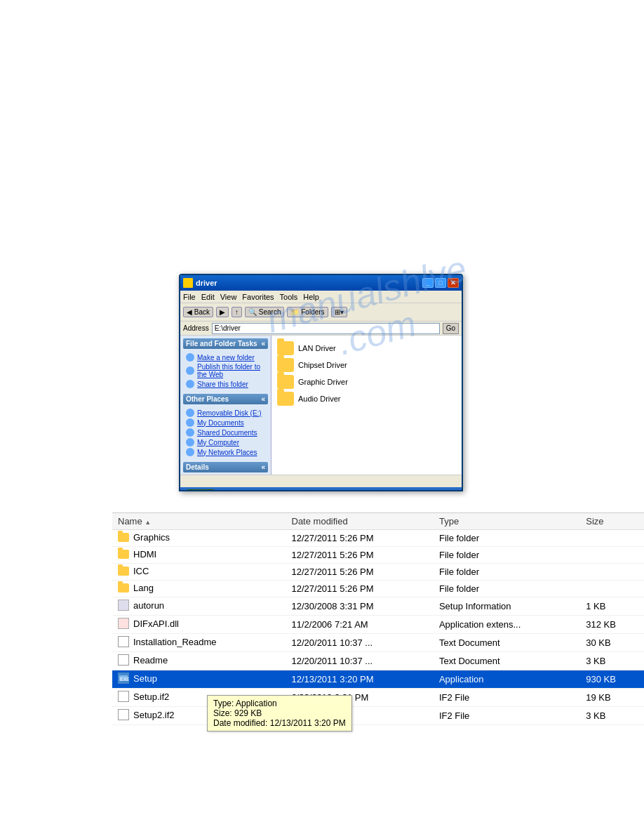  I want to click on table-row: autorun 12/30/2008 3:31 PM Setup Informa…, so click(378, 607).